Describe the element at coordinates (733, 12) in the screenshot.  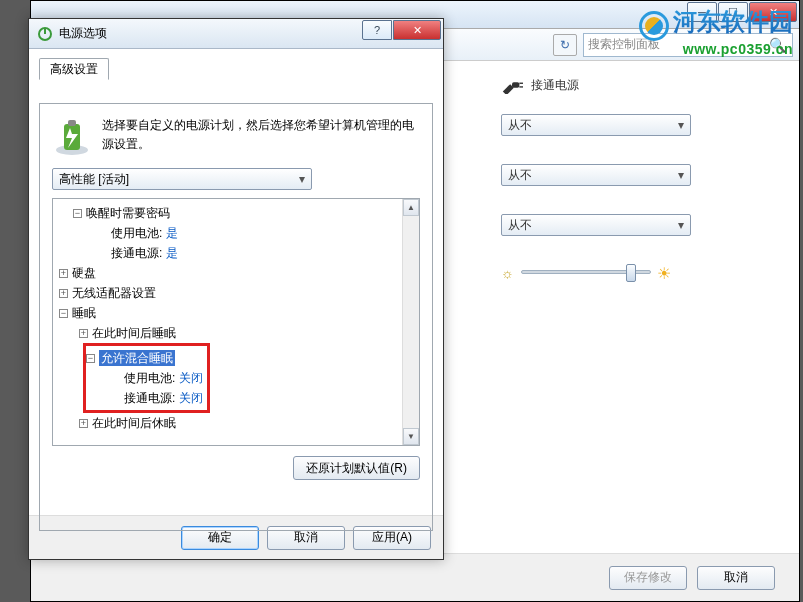
I see `bg-maximize-button: ☐` at that location.